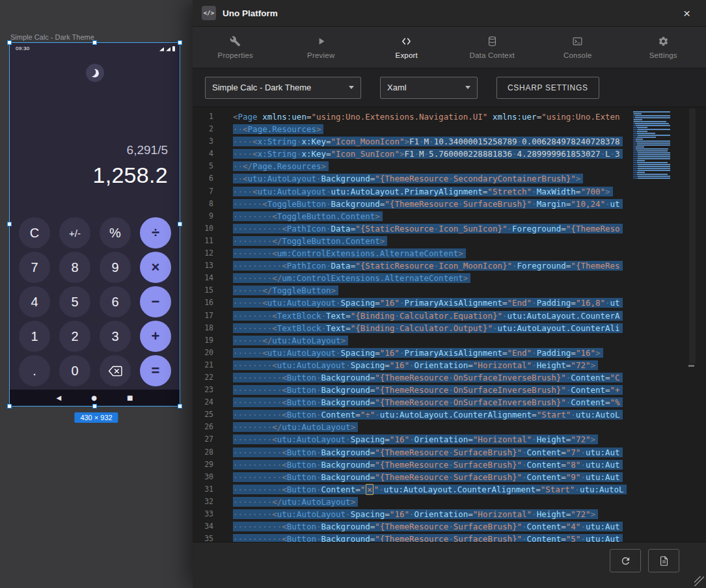 The image size is (706, 588). What do you see at coordinates (34, 336) in the screenshot?
I see `calc-key-1: 1` at bounding box center [34, 336].